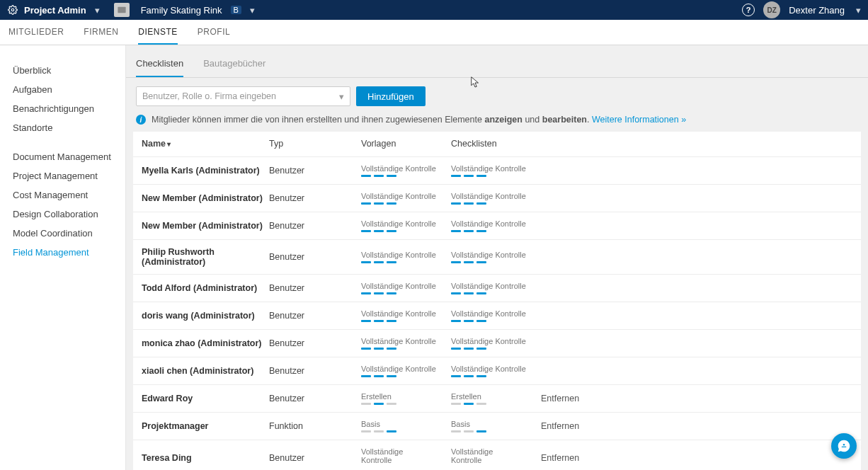  I want to click on top-tabs: MITGLIEDER FIRMEN DIENSTE PROFIL, so click(434, 33).